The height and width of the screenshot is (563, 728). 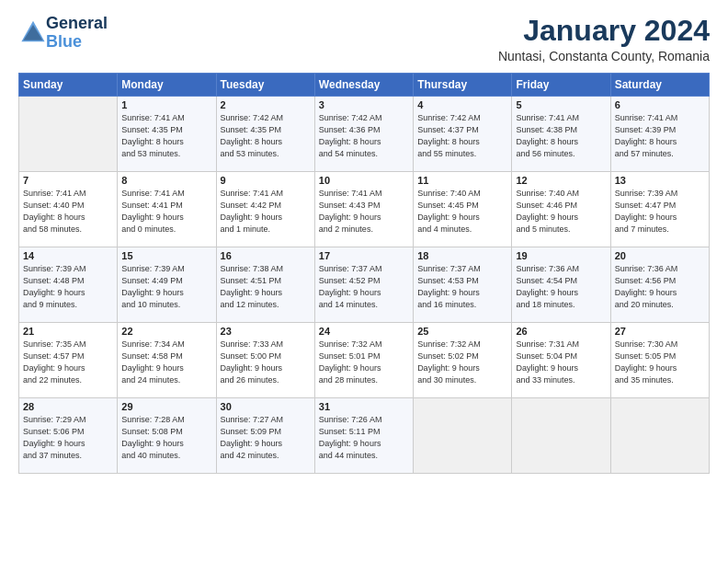 What do you see at coordinates (364, 136) in the screenshot?
I see `day-info: Sunrise: 7:42 AM Sunset: 4:36 PM Dayligh…` at bounding box center [364, 136].